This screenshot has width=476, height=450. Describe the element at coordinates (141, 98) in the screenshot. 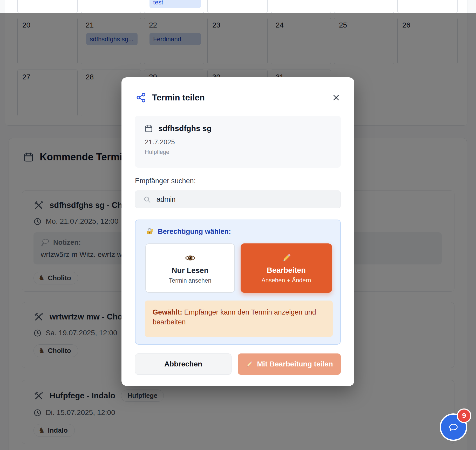

I see `share-icon` at that location.